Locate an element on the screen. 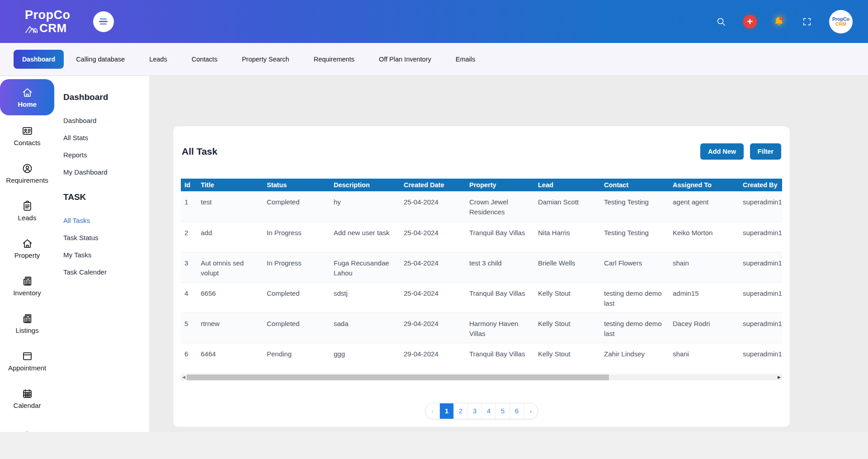 This screenshot has height=459, width=868. pagination-page-4: 4 is located at coordinates (488, 411).